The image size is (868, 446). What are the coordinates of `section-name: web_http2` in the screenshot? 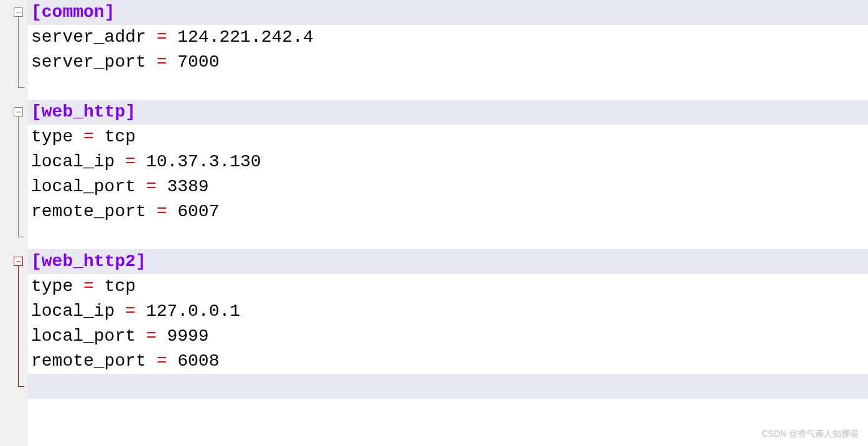 It's located at (88, 262).